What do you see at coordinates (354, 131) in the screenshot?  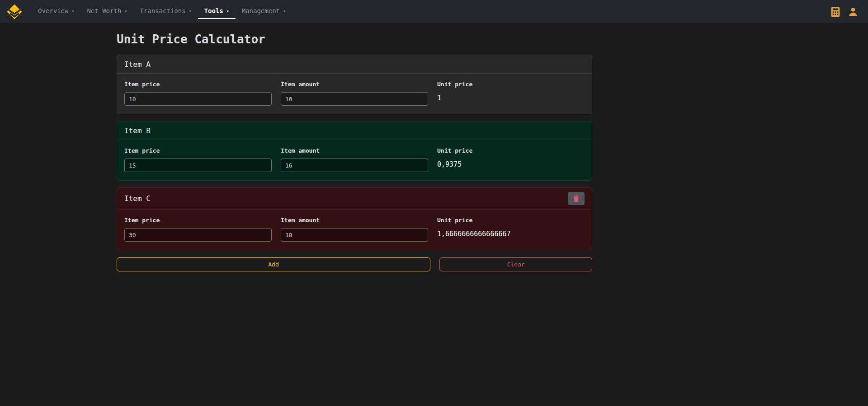 I see `item-b-header: Item B` at bounding box center [354, 131].